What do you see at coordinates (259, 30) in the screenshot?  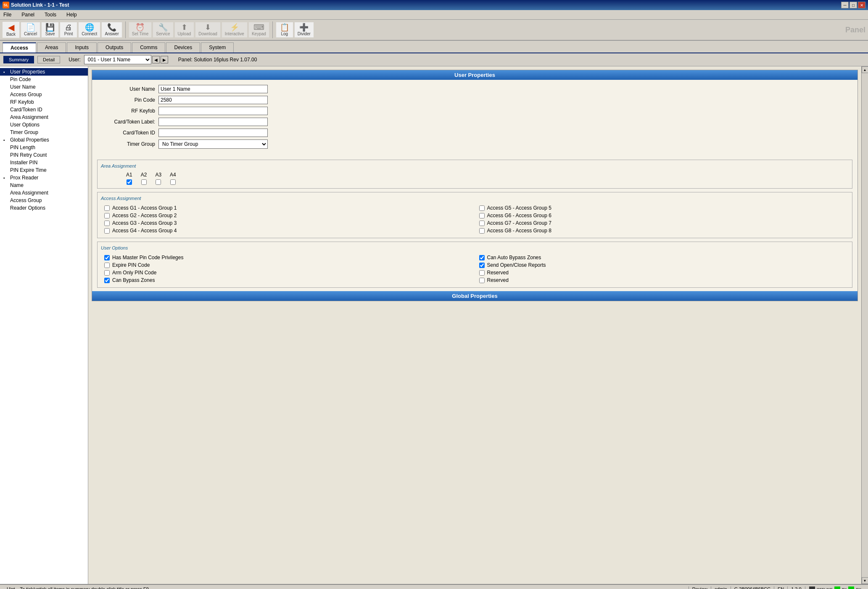 I see `keypad-button: ⌨ Keypad` at bounding box center [259, 30].